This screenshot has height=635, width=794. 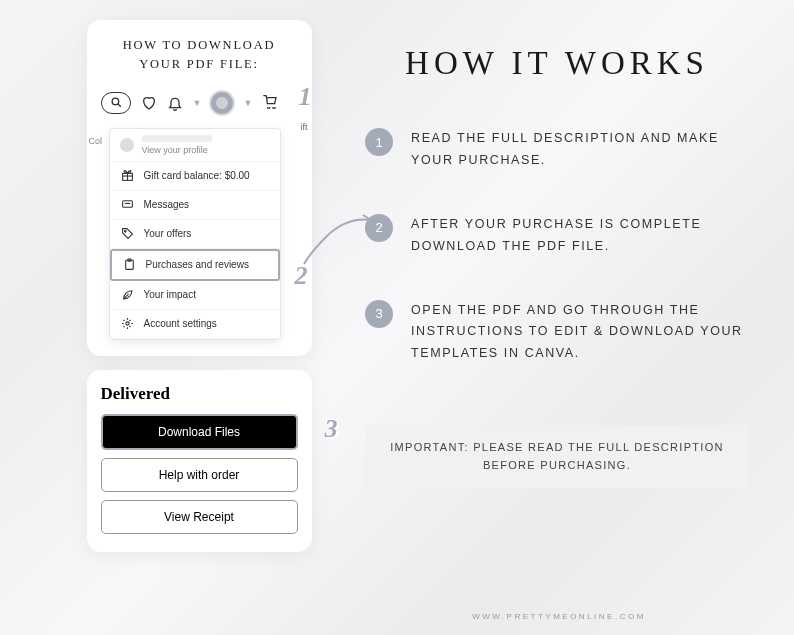 What do you see at coordinates (177, 150) in the screenshot?
I see `view-profile-label: View your profile` at bounding box center [177, 150].